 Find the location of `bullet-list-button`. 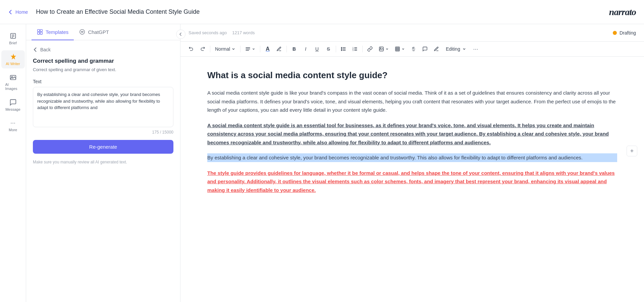

bullet-list-button is located at coordinates (343, 49).